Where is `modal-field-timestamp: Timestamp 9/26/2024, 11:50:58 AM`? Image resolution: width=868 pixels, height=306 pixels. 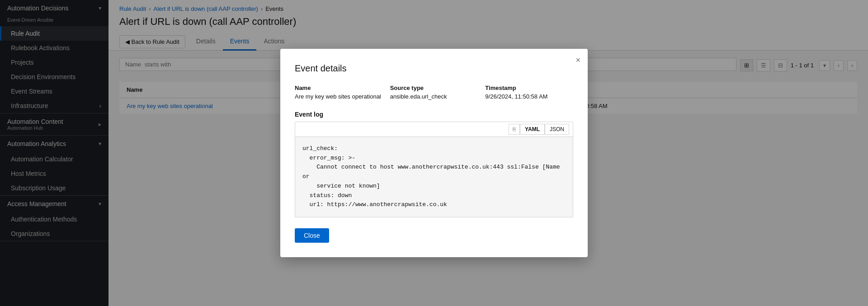 modal-field-timestamp: Timestamp 9/26/2024, 11:50:58 AM is located at coordinates (529, 92).